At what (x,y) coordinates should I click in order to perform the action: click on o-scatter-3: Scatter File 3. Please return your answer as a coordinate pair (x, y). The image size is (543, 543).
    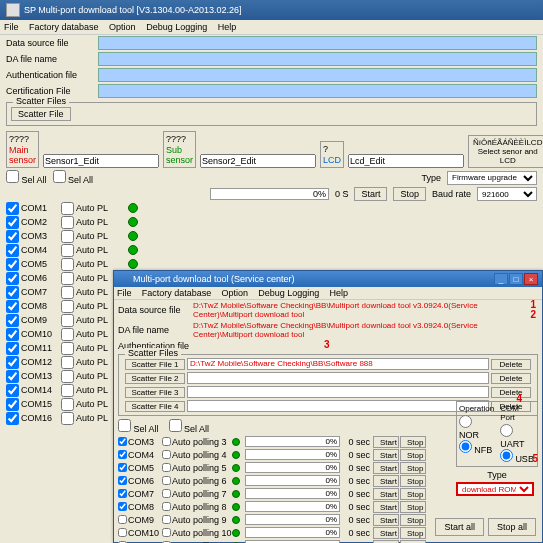
    Looking at the image, I should click on (155, 392).